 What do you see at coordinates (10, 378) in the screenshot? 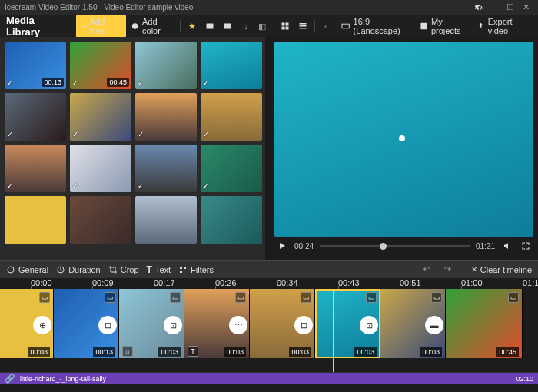
I see `link-icon: 🔗` at bounding box center [10, 378].